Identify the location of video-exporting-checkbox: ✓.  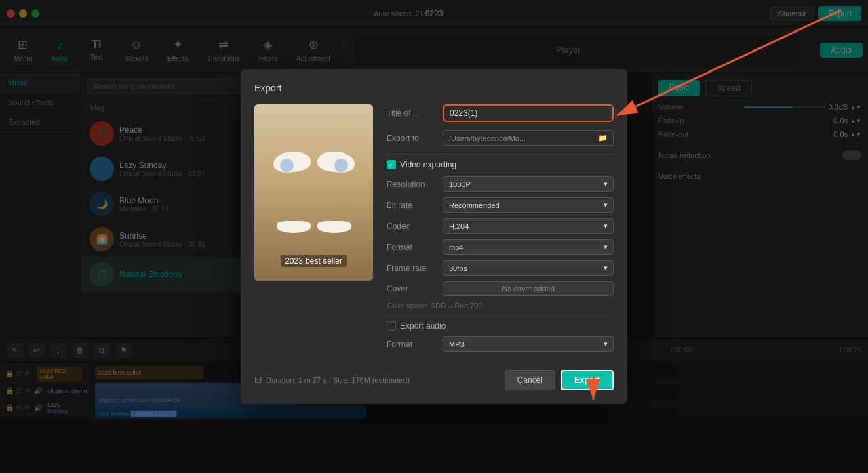
(391, 165).